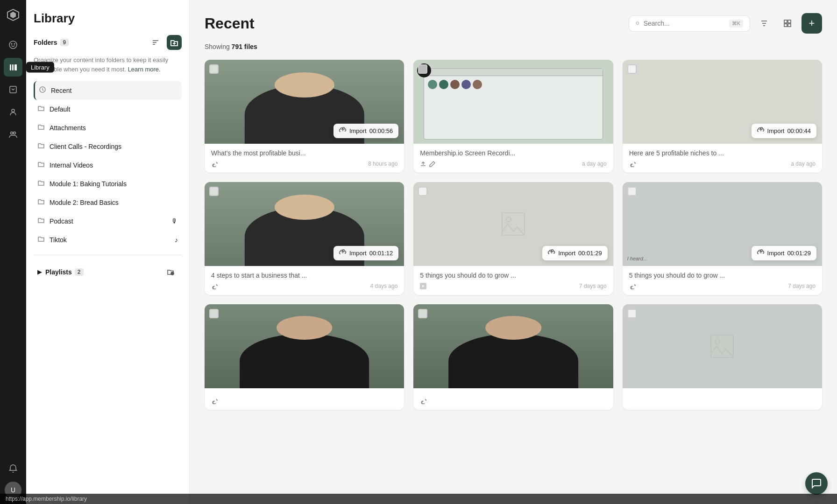 The height and width of the screenshot is (504, 837). What do you see at coordinates (107, 42) in the screenshot?
I see `folders-header: Folders 9` at bounding box center [107, 42].